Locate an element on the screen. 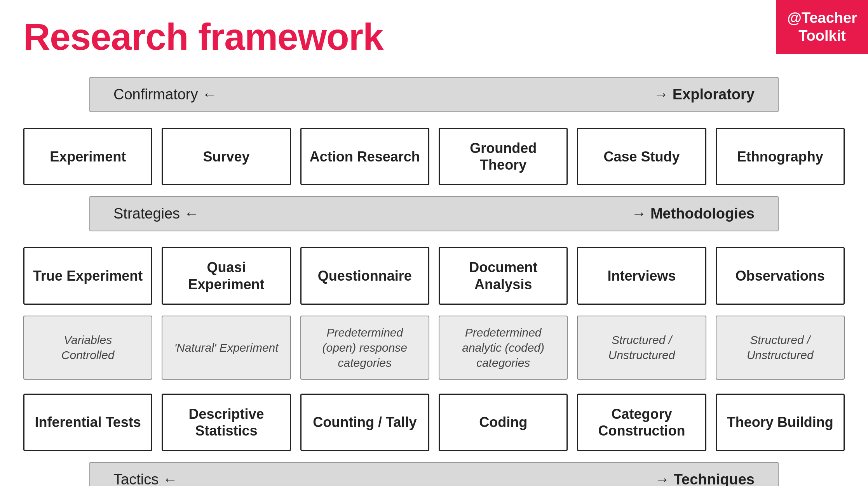  box-questionnaire: Questionnaire is located at coordinates (365, 276).